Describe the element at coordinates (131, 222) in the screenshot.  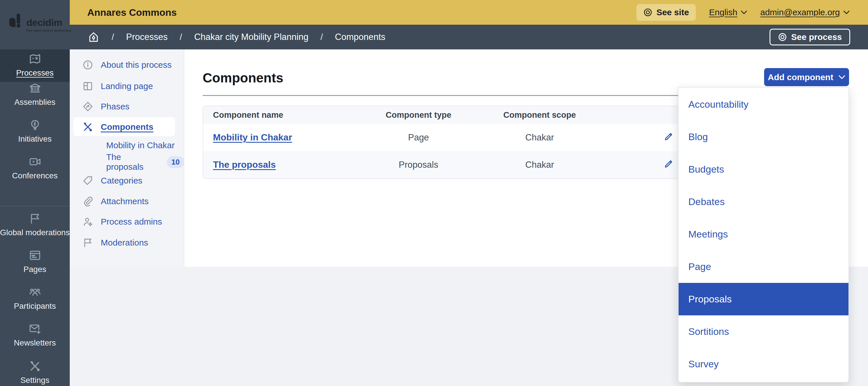
I see `subnav-item-label: Process admins` at that location.